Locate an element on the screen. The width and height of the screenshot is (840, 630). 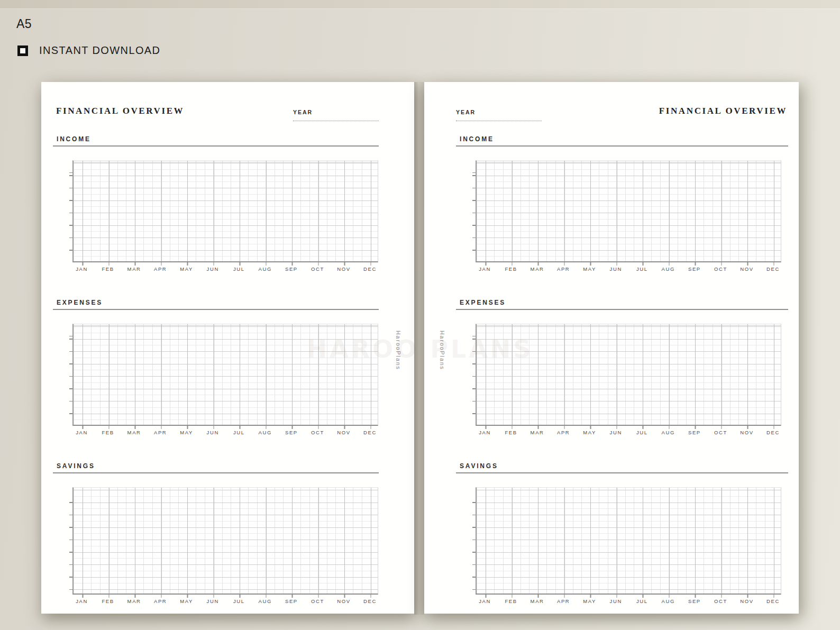
expenses-month-axis: JANFEBMARAPRMAYJUNJULAUGSEPOCTNOVDEC is located at coordinates (225, 433).